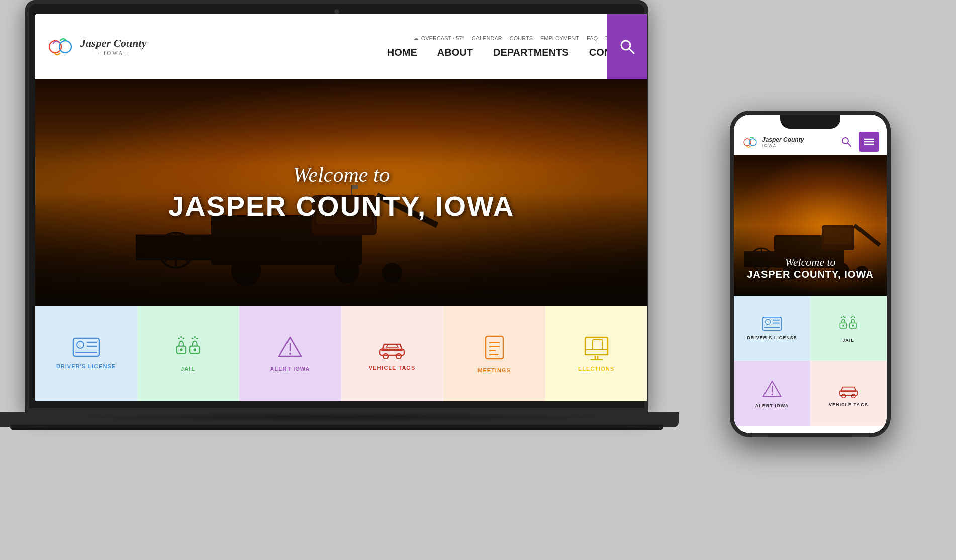 The width and height of the screenshot is (956, 560). I want to click on phone-ql-jail: JAIL, so click(848, 328).